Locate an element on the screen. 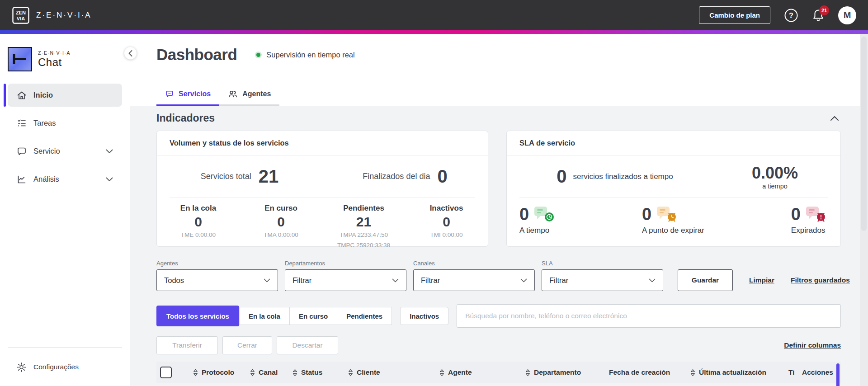  discard-button: Descartar is located at coordinates (307, 345).